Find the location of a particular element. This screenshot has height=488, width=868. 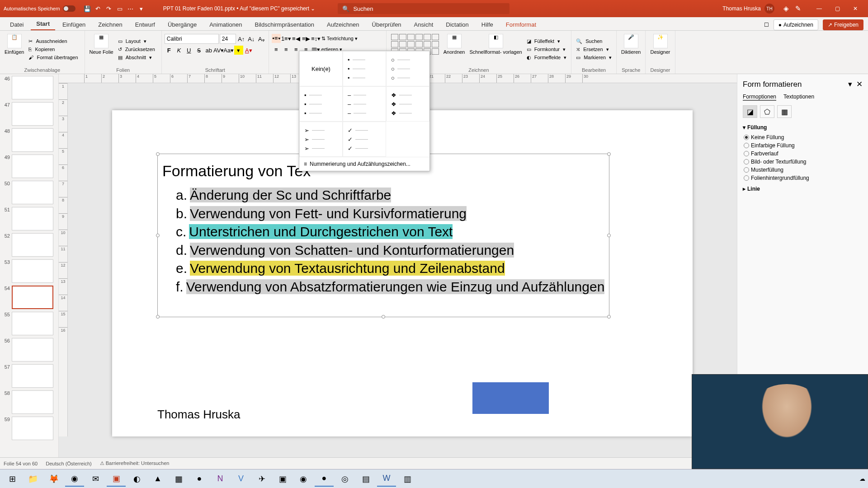

onenote-icon: N is located at coordinates (220, 479).